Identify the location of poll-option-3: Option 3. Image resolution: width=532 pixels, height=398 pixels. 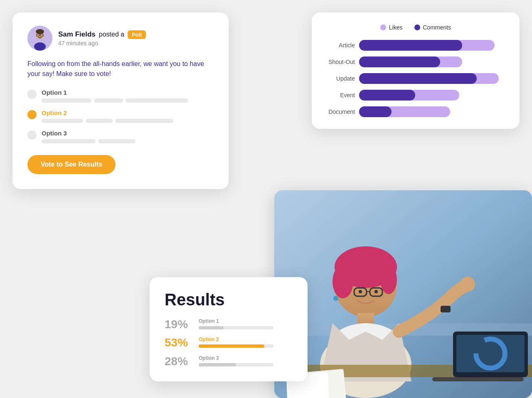
(121, 136).